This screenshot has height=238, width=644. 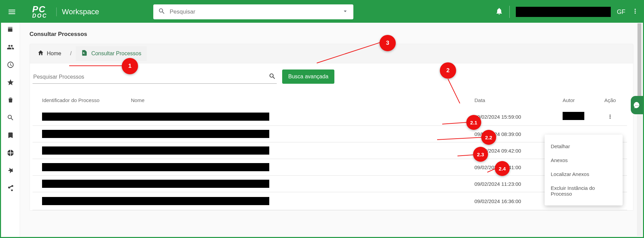 I want to click on sidebar-item-favorites, so click(x=11, y=82).